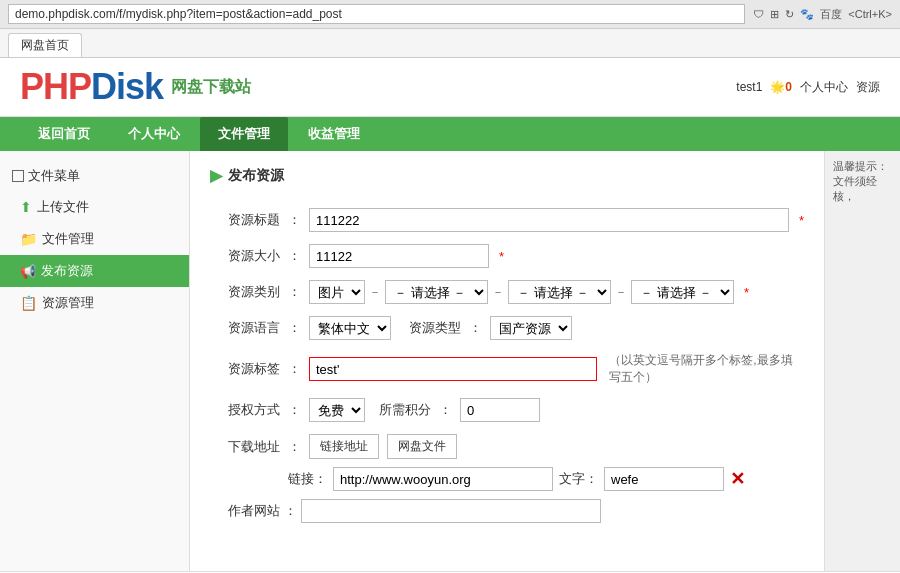 This screenshot has height=573, width=900. I want to click on logo-php: PHP, so click(56, 86).